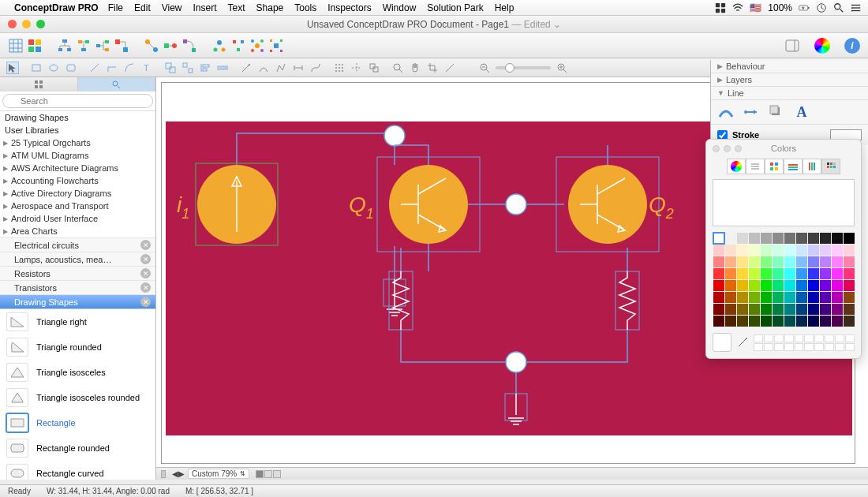 The image size is (868, 497). What do you see at coordinates (84, 46) in the screenshot?
I see `flowchart-icon` at bounding box center [84, 46].